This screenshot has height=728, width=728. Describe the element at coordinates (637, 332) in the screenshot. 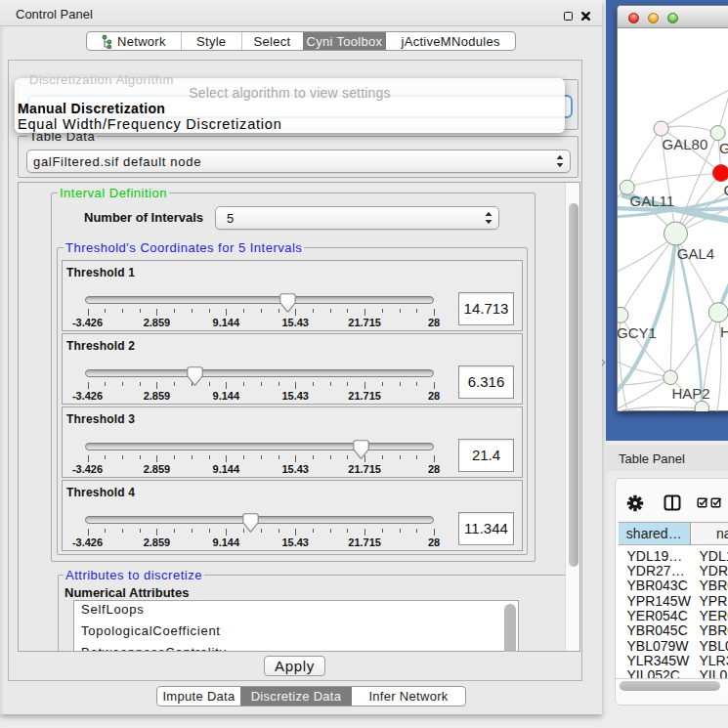

I see `svg-text: GCY1` at that location.